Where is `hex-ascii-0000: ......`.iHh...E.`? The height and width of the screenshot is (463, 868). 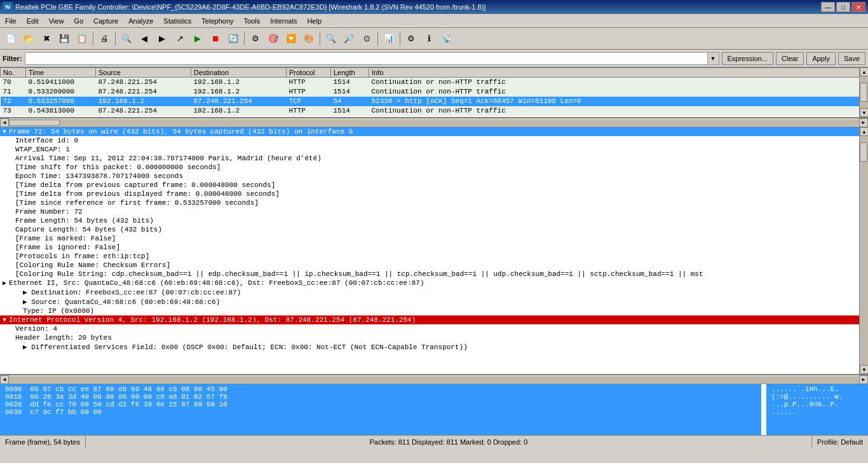
hex-ascii-0000: ......`.iHh...E. is located at coordinates (817, 389).